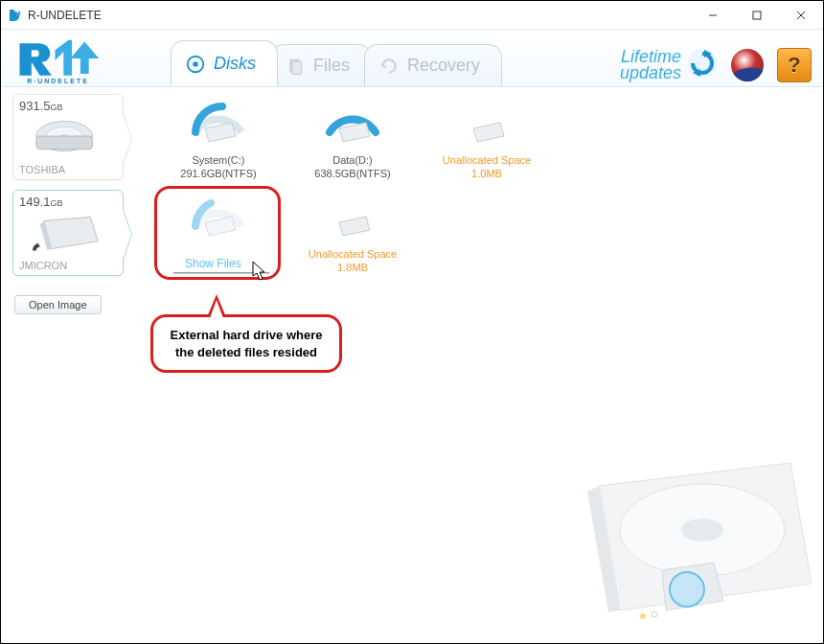  What do you see at coordinates (195, 64) in the screenshot?
I see `disks-icon` at bounding box center [195, 64].